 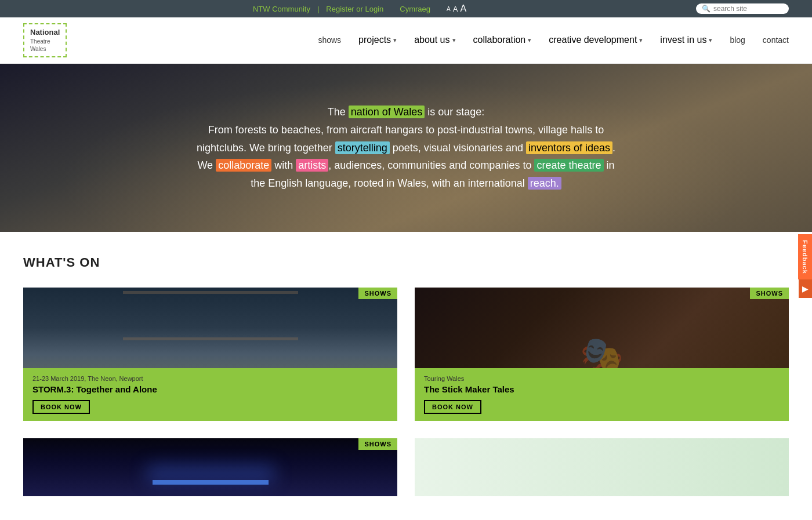 What do you see at coordinates (210, 394) in the screenshot?
I see `storm-card-info: 21-23 March 2019, The Neon, Newport STOR…` at bounding box center [210, 394].